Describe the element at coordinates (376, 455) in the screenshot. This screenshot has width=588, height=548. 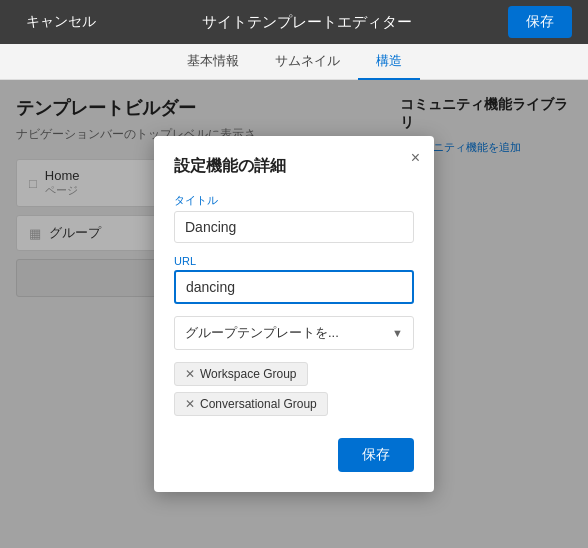
I see `modal-save-button: 保存` at that location.